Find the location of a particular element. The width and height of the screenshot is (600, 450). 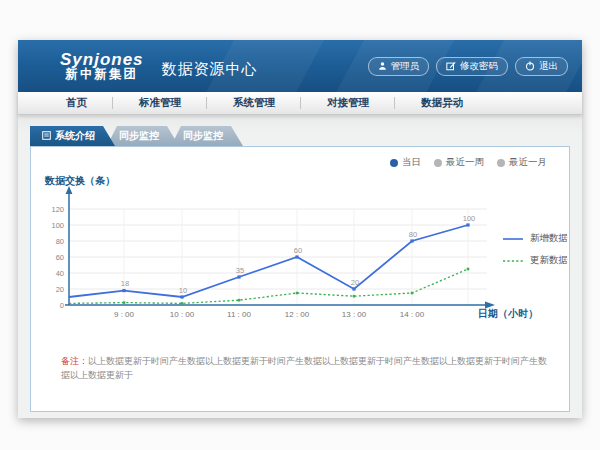

logout-label: 退出 is located at coordinates (548, 66).